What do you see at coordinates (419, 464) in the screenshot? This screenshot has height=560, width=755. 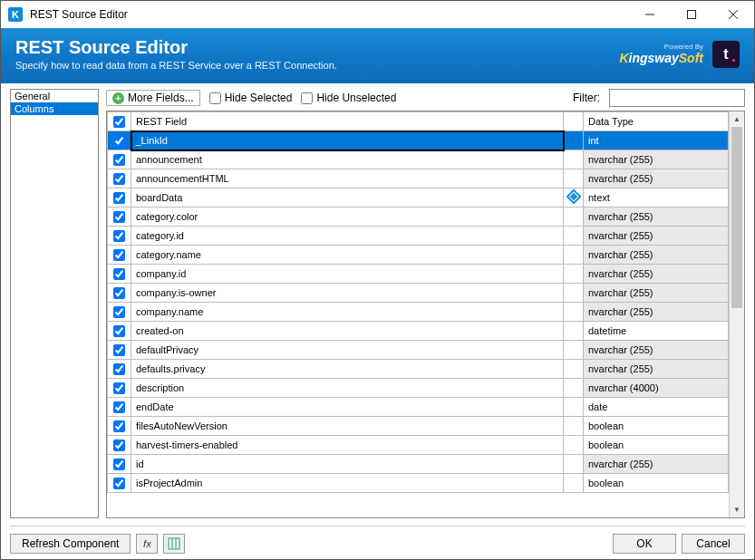 I see `table-row: idnvarchar (255)` at bounding box center [419, 464].